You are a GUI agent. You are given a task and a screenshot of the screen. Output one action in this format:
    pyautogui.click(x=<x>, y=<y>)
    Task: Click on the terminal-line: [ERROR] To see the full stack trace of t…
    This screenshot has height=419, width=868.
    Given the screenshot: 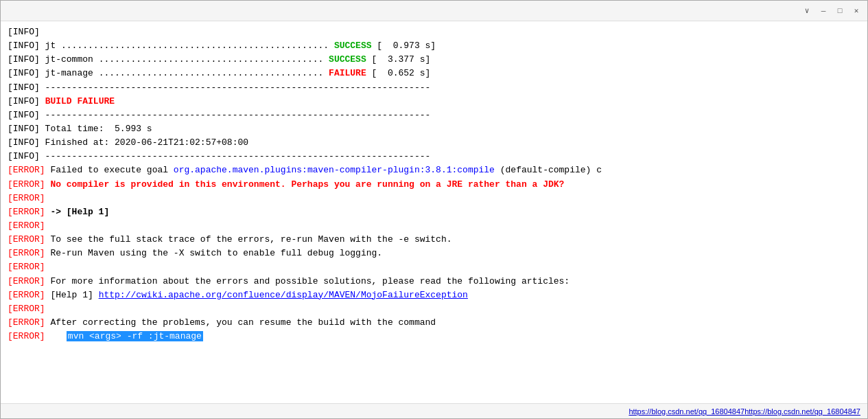 What is the action you would take?
    pyautogui.click(x=434, y=240)
    